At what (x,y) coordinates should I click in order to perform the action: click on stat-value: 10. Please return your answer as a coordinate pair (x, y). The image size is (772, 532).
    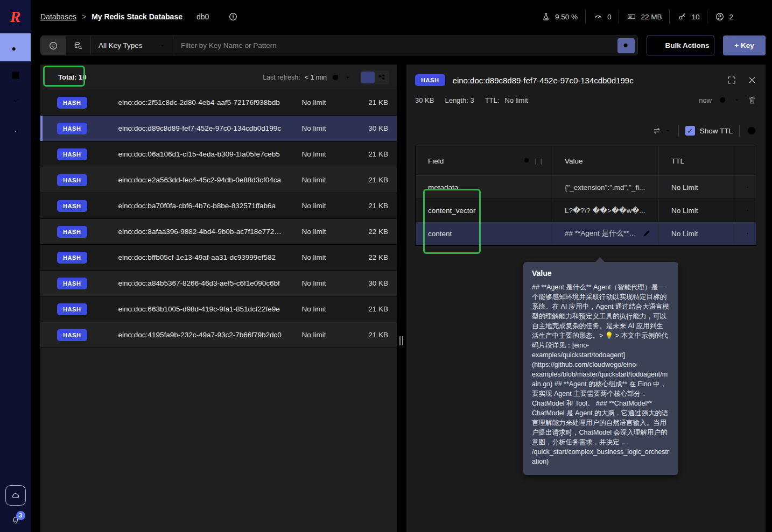
    Looking at the image, I should click on (696, 17).